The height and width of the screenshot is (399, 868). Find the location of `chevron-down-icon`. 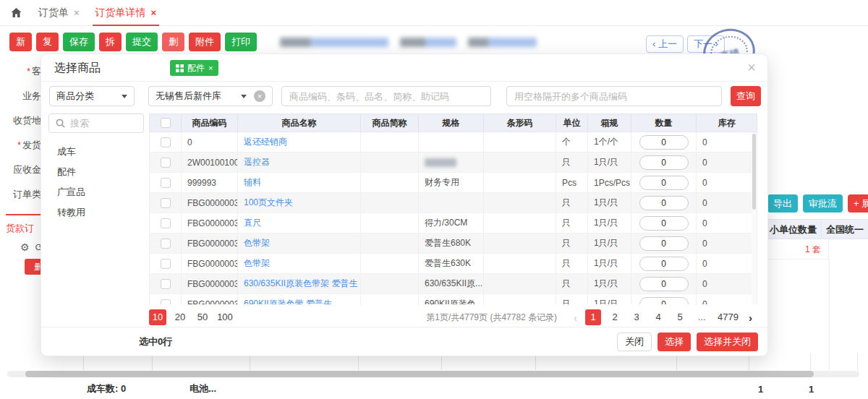

chevron-down-icon is located at coordinates (244, 97).